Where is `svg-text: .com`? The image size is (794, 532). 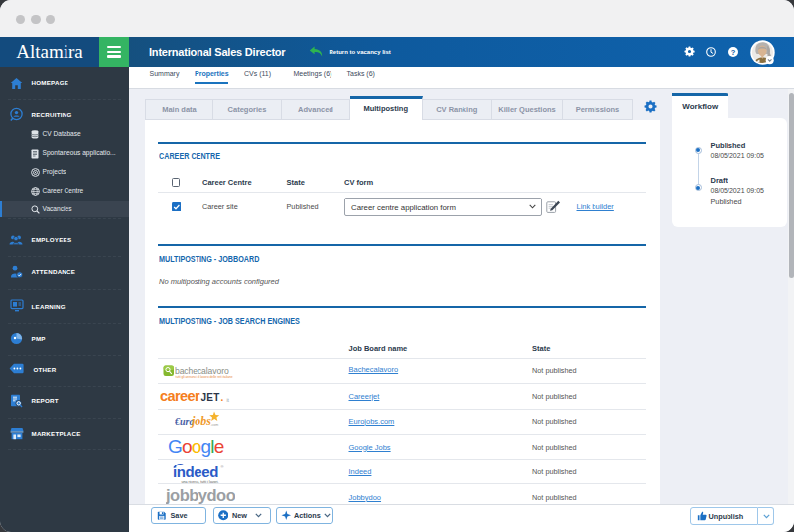 svg-text: .com is located at coordinates (215, 425).